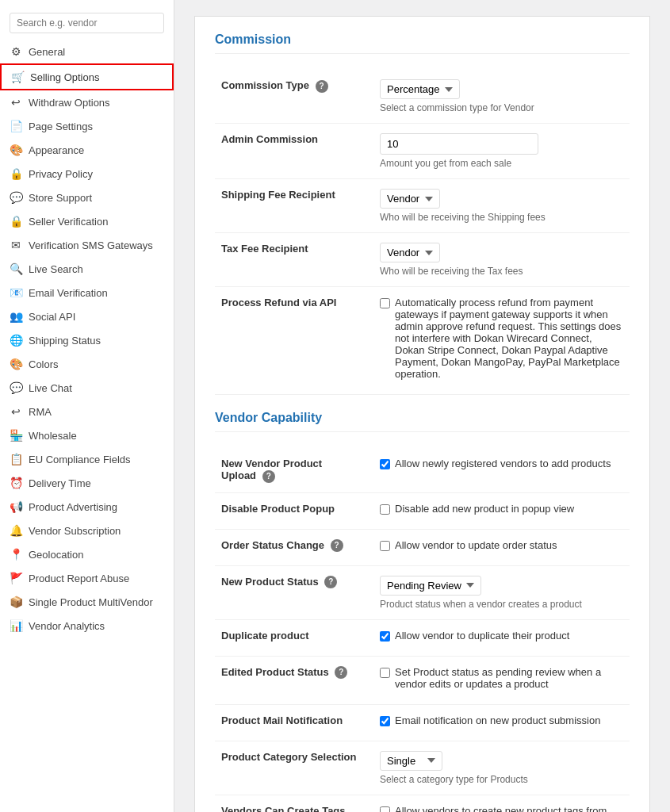 Image resolution: width=670 pixels, height=812 pixels. What do you see at coordinates (420, 89) in the screenshot?
I see `commission-type-select: Percentage Fixed Combined` at bounding box center [420, 89].